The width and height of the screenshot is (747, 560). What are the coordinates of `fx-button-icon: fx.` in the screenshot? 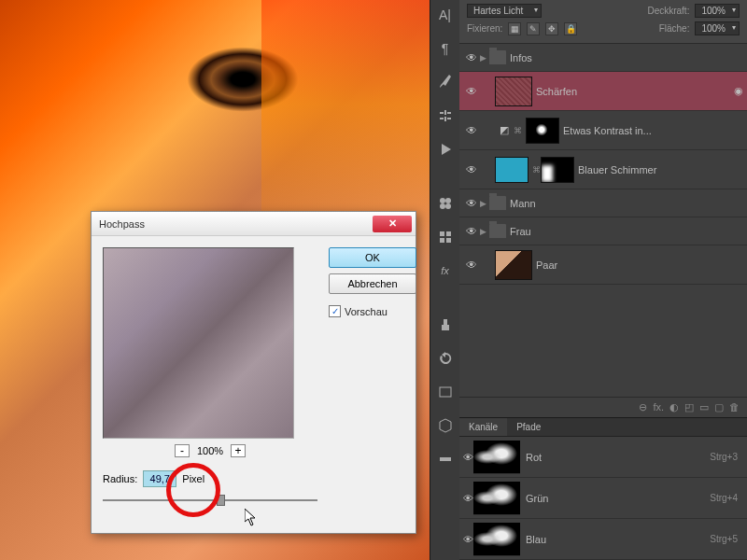 It's located at (658, 407).